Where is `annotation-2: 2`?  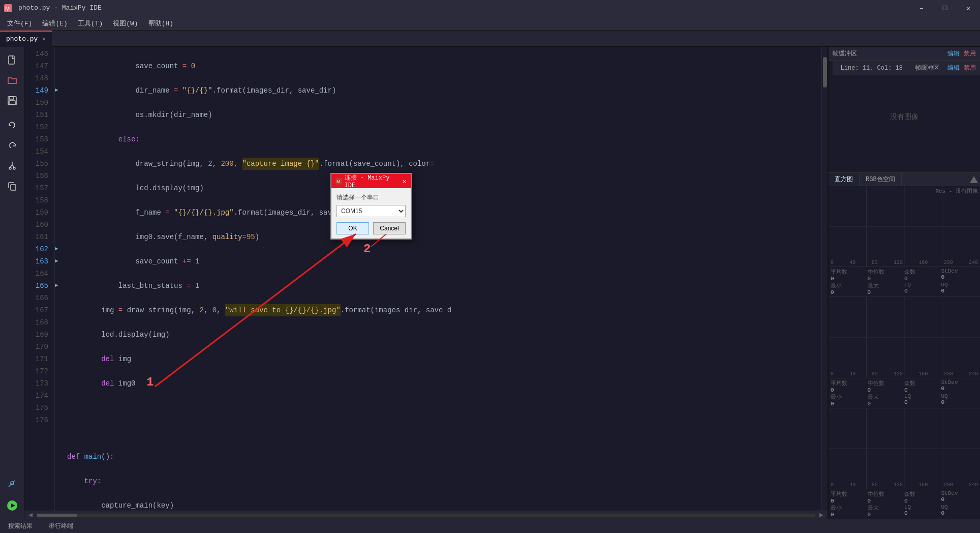
annotation-2: 2 is located at coordinates (367, 249).